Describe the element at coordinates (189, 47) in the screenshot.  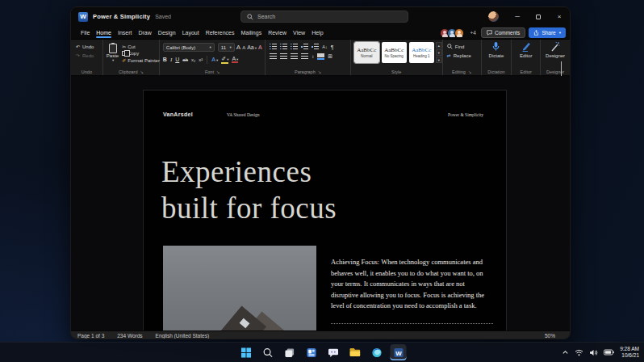
I see `font-name-select: Calibri (Body)▾` at that location.